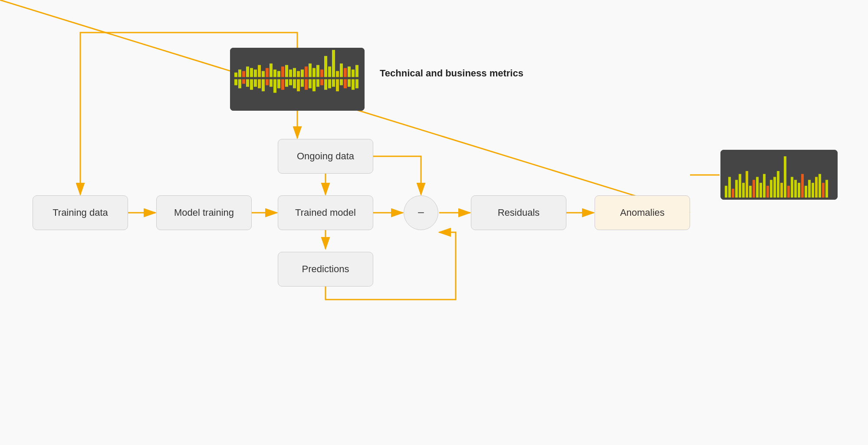 This screenshot has height=445, width=868. I want to click on technical-metrics-label: Technical and business metrics, so click(451, 74).